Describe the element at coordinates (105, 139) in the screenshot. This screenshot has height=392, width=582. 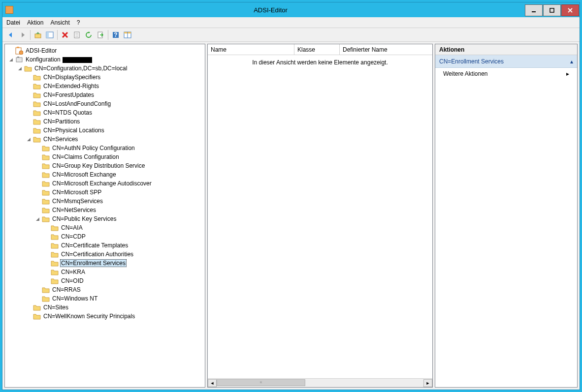
I see `tree-item: ◢CN=Services` at that location.